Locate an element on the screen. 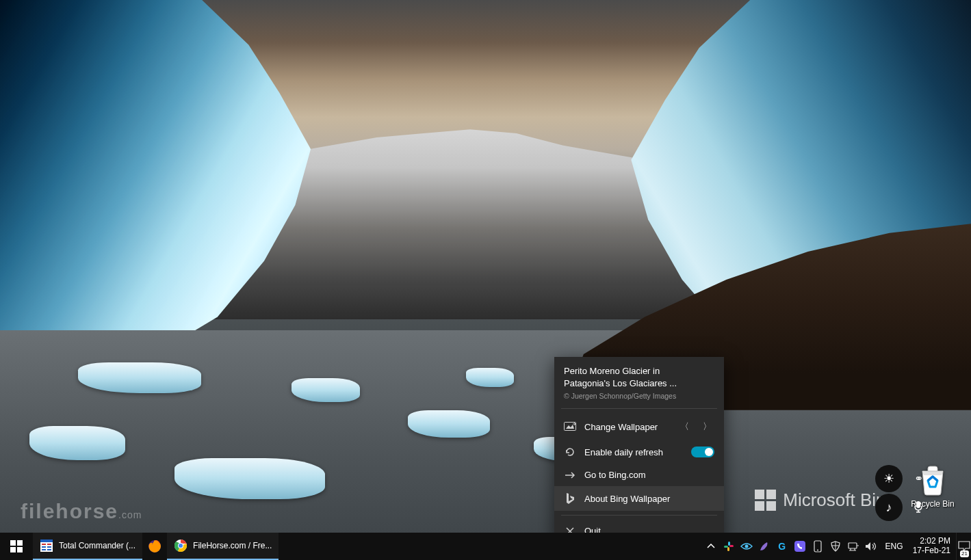  action-center-button: 21 is located at coordinates (963, 546).